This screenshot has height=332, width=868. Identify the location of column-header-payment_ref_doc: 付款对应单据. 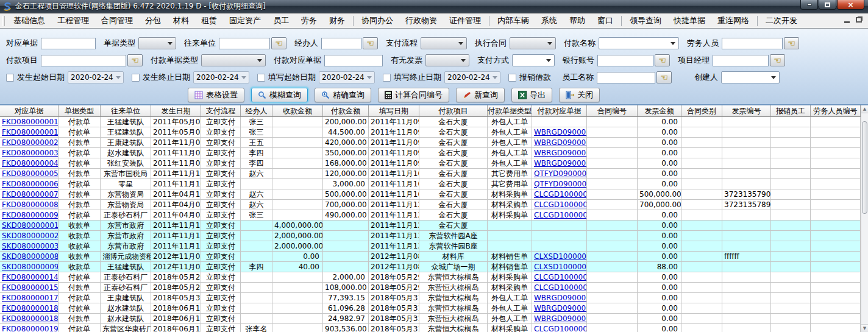
(560, 111).